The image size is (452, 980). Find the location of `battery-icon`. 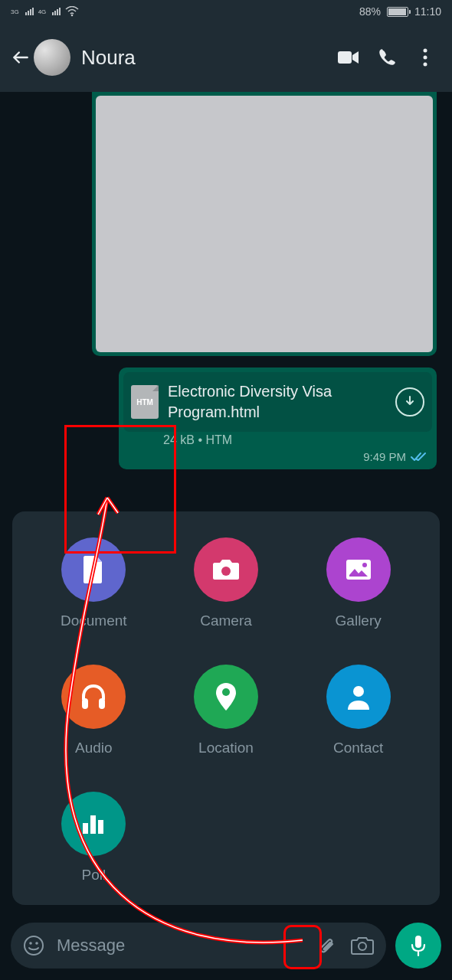

battery-icon is located at coordinates (398, 12).